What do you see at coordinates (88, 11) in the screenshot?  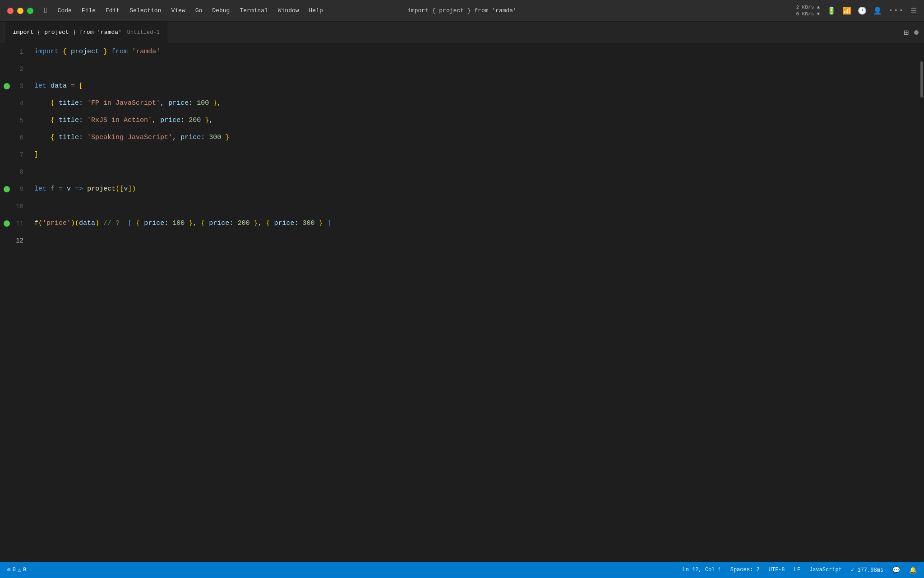 I see `menu-file: File` at bounding box center [88, 11].